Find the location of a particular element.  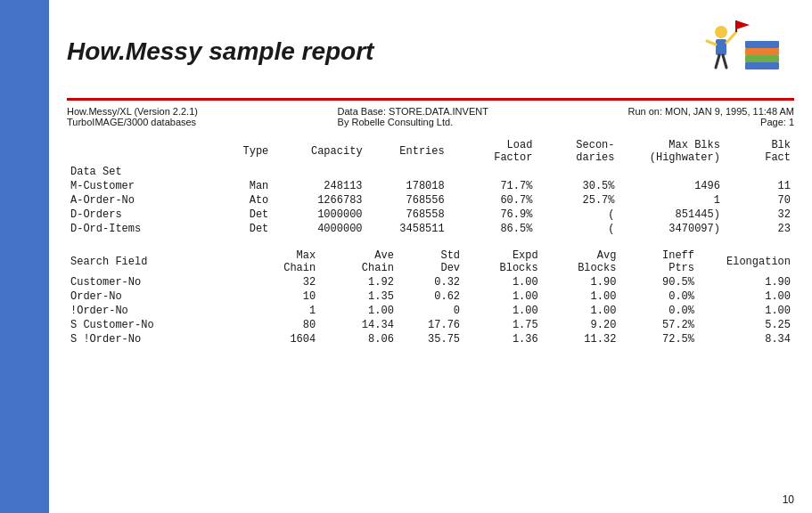

t2r1-maxchain: 32 is located at coordinates (281, 282).